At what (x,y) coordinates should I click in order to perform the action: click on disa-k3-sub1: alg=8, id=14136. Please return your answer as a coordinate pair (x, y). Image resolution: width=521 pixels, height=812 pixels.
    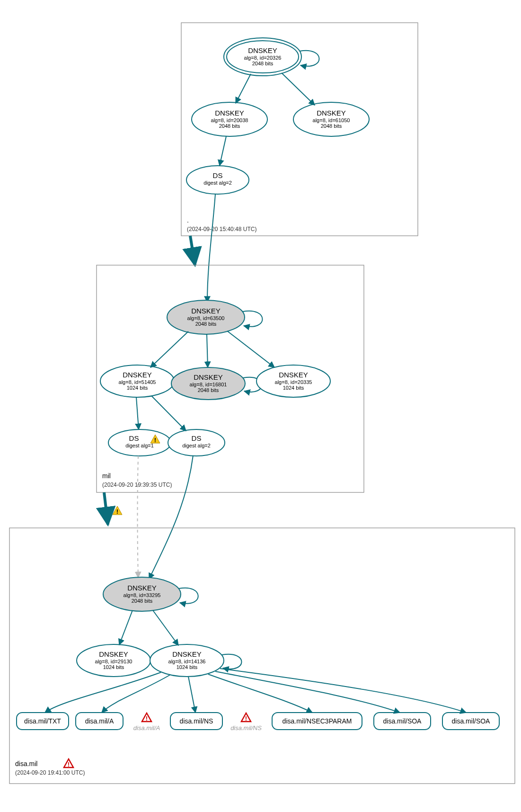
    Looking at the image, I should click on (187, 661).